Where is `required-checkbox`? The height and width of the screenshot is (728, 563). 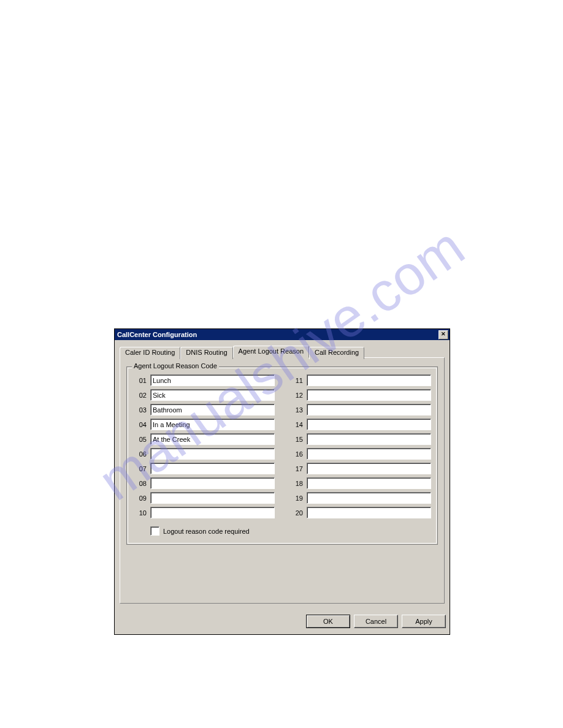 required-checkbox is located at coordinates (155, 531).